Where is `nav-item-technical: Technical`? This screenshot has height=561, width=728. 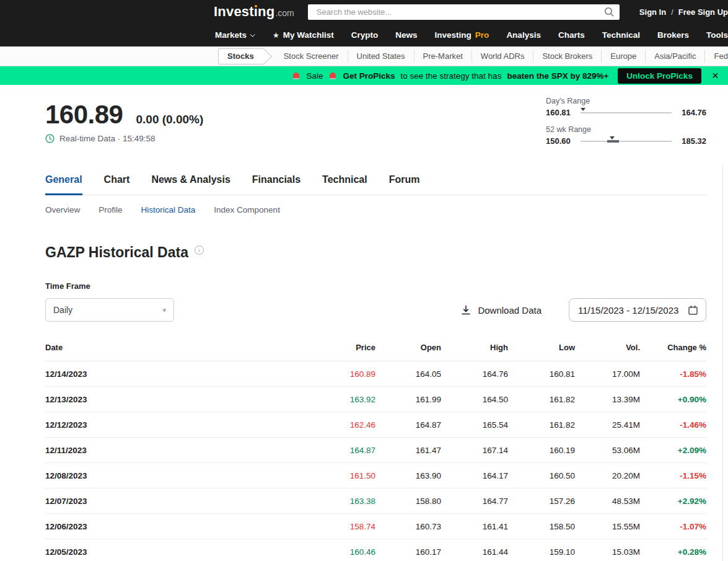 nav-item-technical: Technical is located at coordinates (621, 35).